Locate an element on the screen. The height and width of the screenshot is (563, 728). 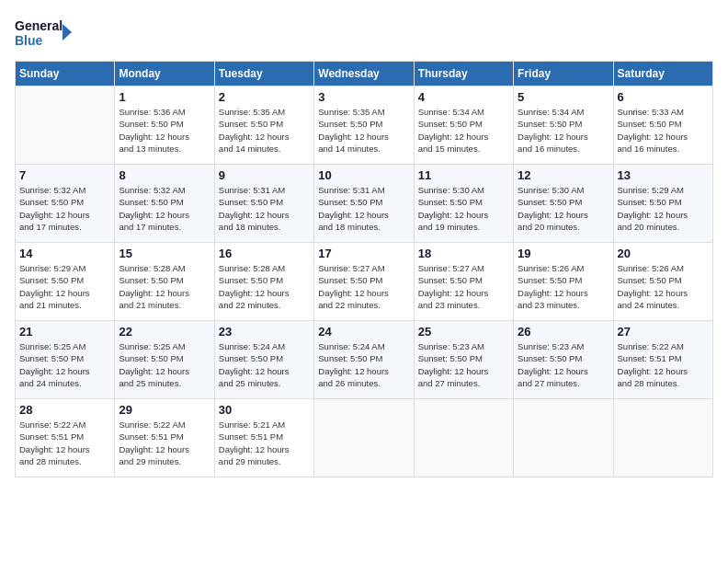
calendar-cell: 4Sunrise: 5:34 AM Sunset: 5:50 PM Daylig… is located at coordinates (463, 125).